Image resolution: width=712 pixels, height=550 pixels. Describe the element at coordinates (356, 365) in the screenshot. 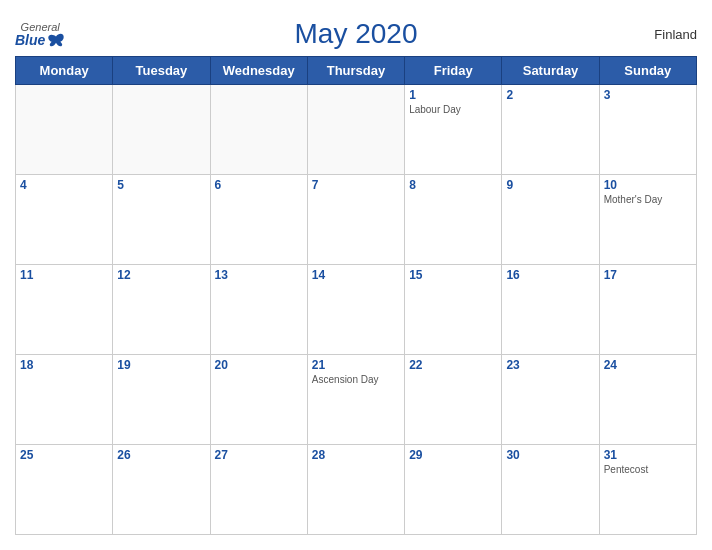

I see `day-number: 21` at that location.